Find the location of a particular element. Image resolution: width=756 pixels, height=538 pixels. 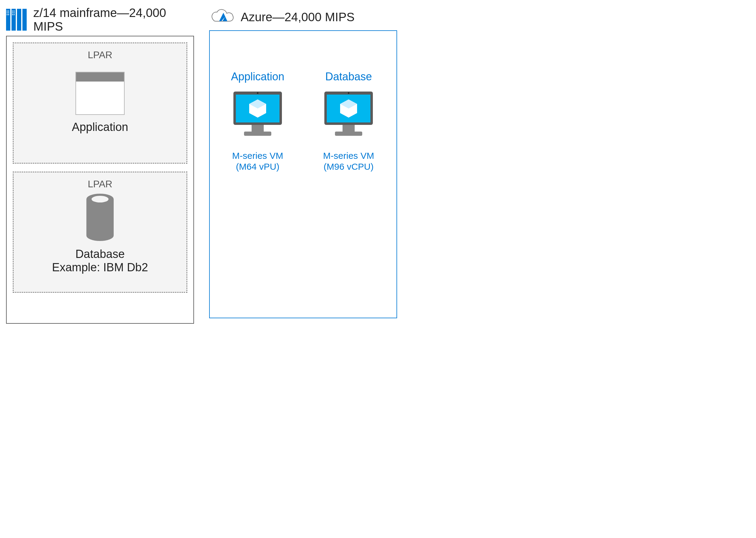

azure-row: Application is located at coordinates (303, 105).